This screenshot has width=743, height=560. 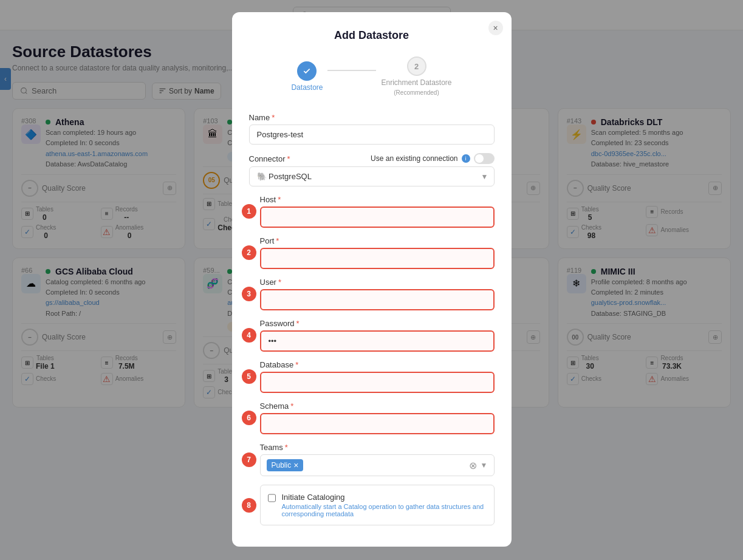 I want to click on connector-group: Connector* Use an existing connection i …, so click(x=372, y=170).